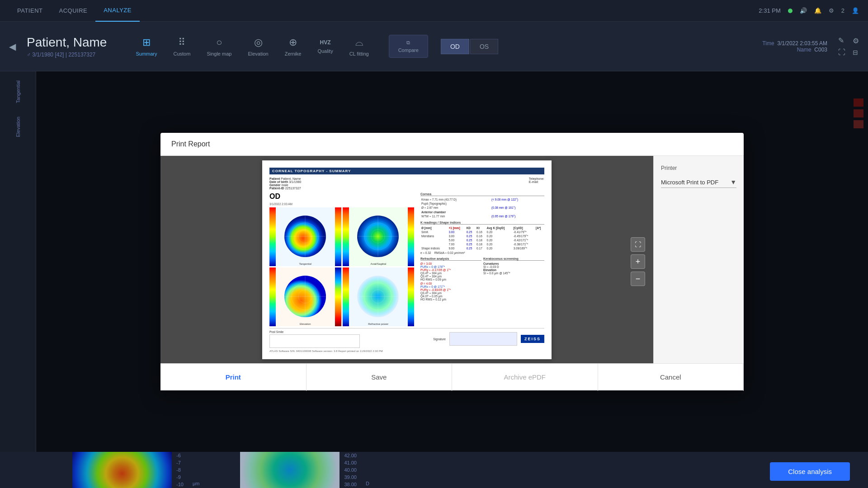 The height and width of the screenshot is (488, 868). I want to click on fullscreen-icon: ⛶, so click(842, 52).